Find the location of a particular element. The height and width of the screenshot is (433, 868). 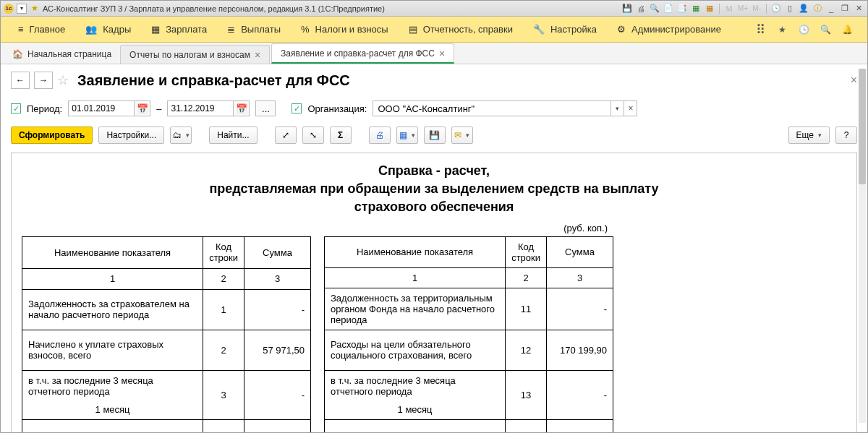

compare-icon: 📑 is located at coordinates (682, 9).